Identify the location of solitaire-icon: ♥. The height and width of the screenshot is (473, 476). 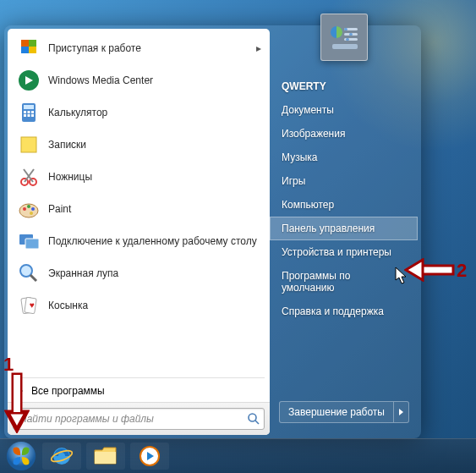
(29, 305).